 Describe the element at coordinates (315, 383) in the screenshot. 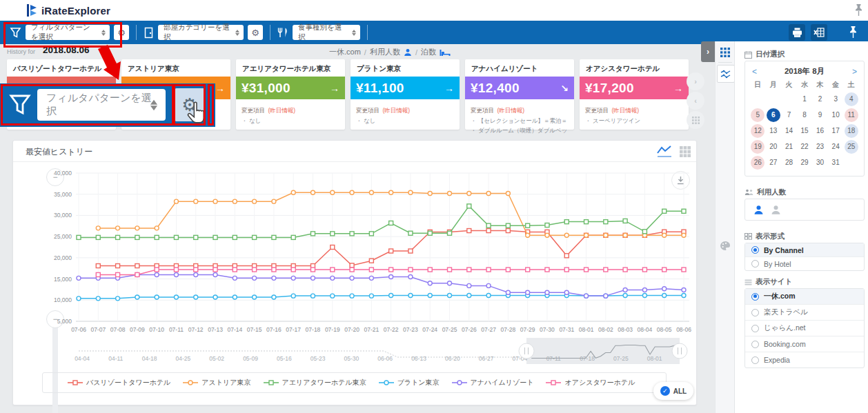

I see `legend-item: アエリアタワーホテル東京` at that location.